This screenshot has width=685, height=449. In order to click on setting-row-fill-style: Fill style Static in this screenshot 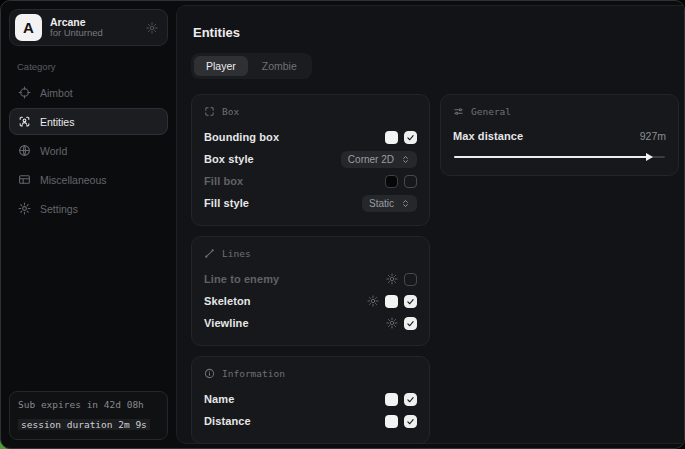, I will do `click(310, 203)`.